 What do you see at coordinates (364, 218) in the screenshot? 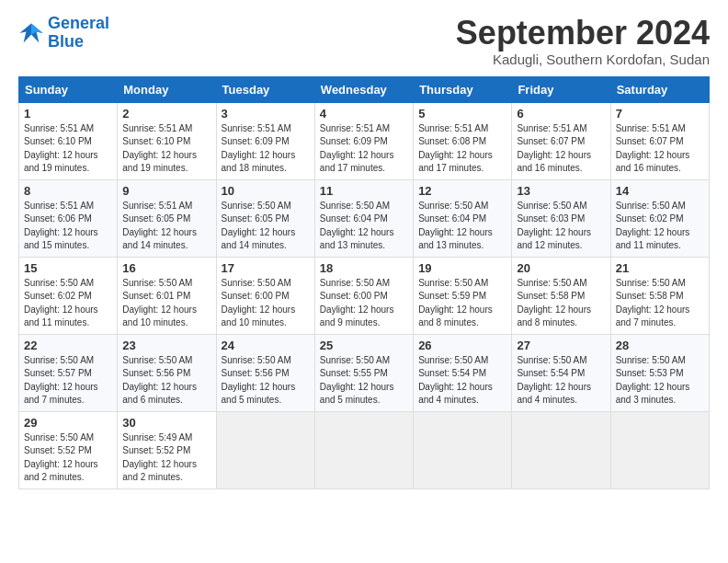
I see `day-cell-11: 11Sunrise: 5:50 AM Sunset: 6:04 PM Dayli…` at bounding box center [364, 218].